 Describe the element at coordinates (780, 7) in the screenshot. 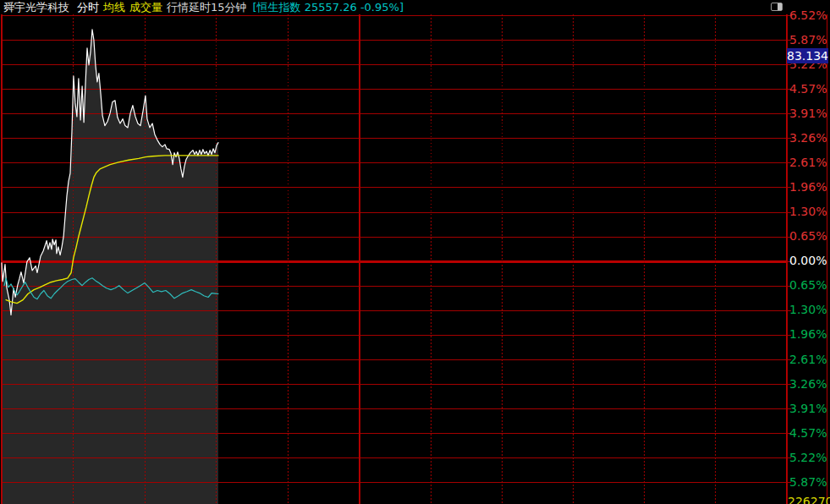

I see `panel-toggle-fill` at that location.